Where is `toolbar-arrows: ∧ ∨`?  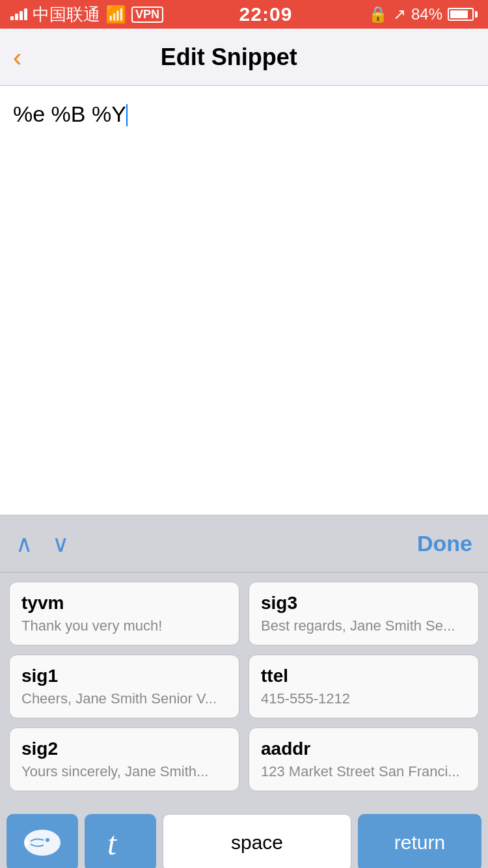 toolbar-arrows: ∧ ∨ is located at coordinates (42, 544).